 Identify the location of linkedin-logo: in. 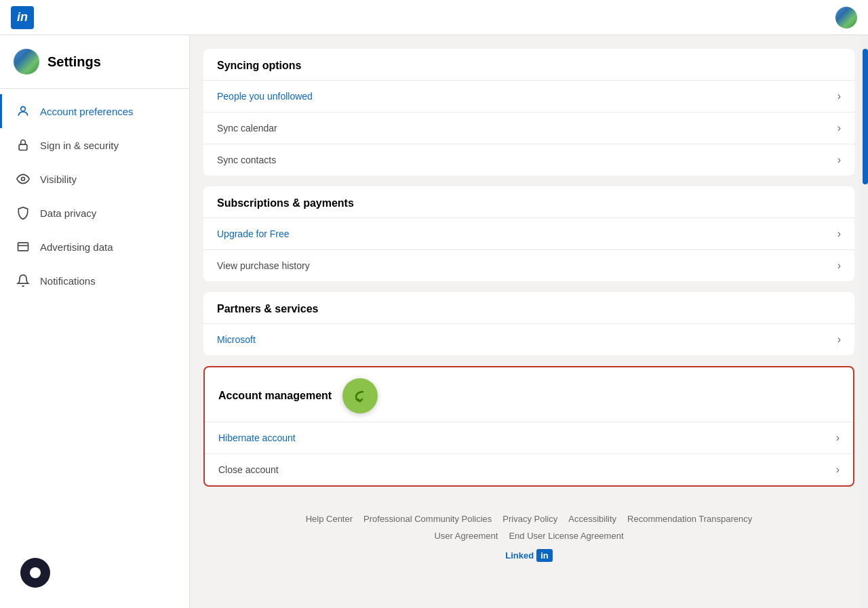
(22, 18).